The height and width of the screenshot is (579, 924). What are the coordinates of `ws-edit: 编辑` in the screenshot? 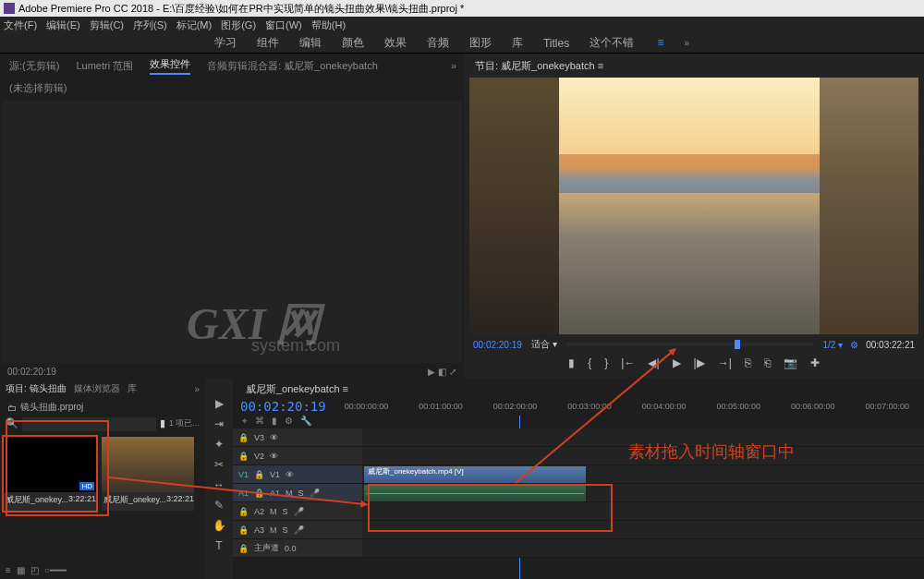 It's located at (310, 42).